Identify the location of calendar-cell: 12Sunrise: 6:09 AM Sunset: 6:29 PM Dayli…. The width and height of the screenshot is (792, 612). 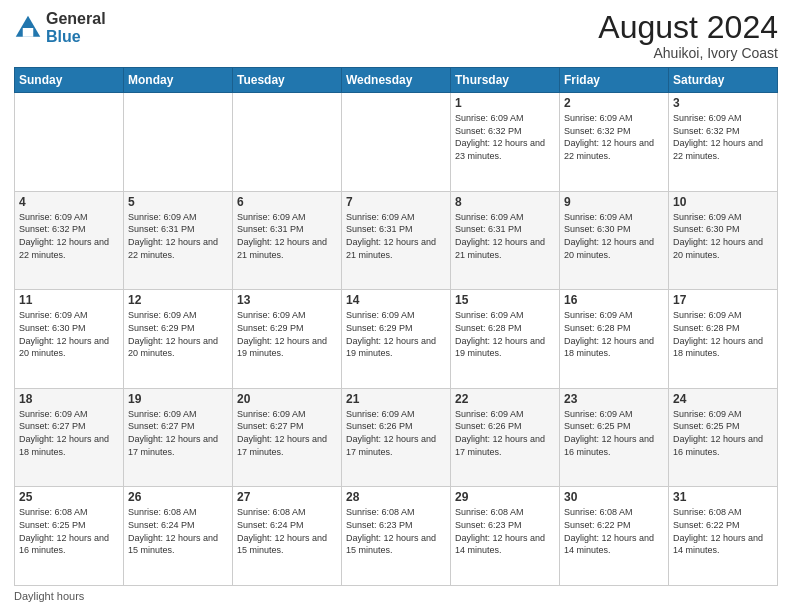
(178, 340).